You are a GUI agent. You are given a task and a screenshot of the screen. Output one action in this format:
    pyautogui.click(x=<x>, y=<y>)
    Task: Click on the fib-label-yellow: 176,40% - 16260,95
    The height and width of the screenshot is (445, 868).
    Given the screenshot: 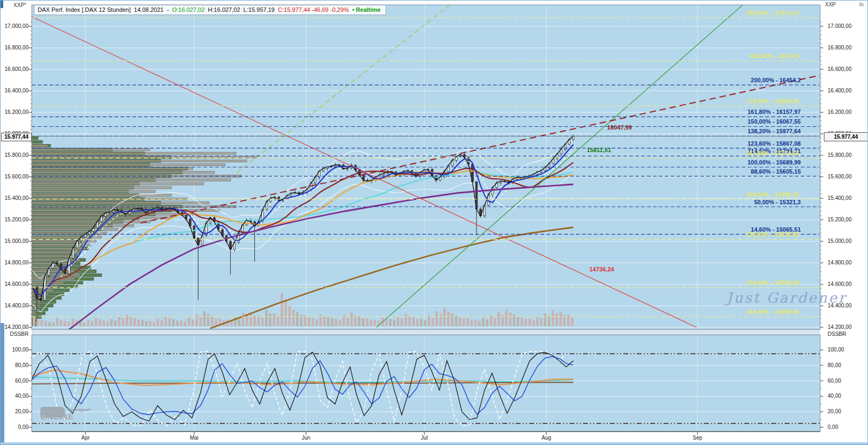 What is the action you would take?
    pyautogui.click(x=772, y=101)
    